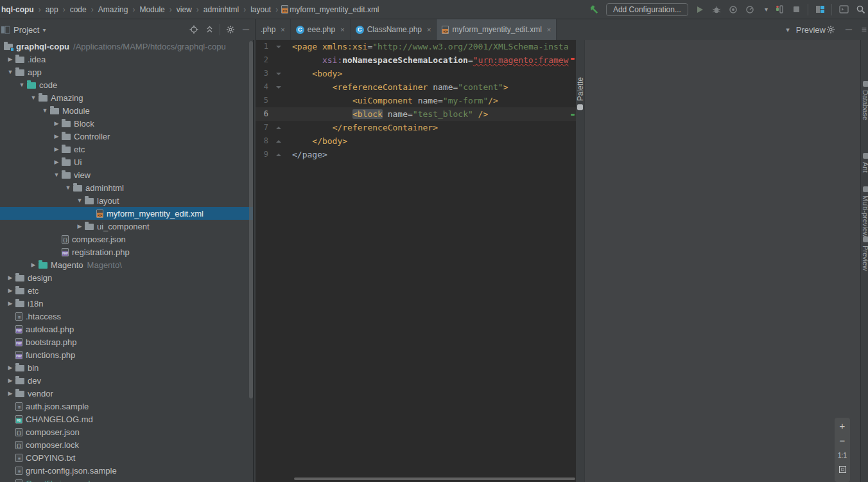 Image resolution: width=868 pixels, height=482 pixels. What do you see at coordinates (842, 441) in the screenshot?
I see `zoom-out-button: −` at bounding box center [842, 441].